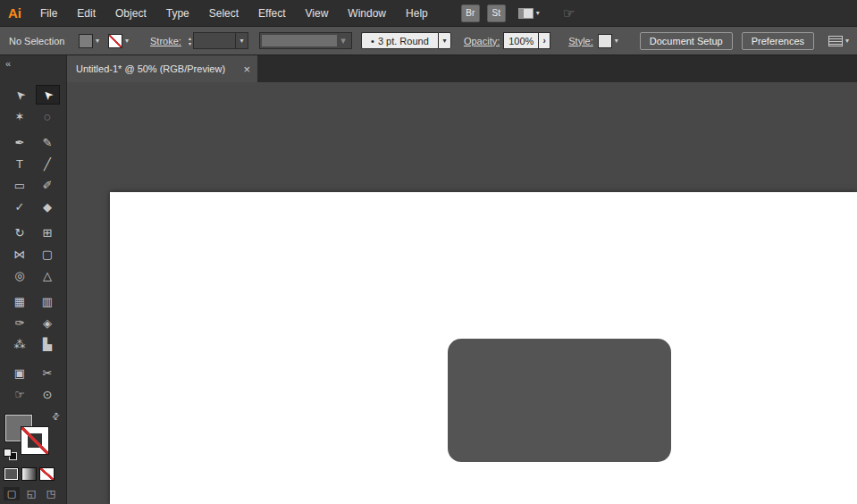 This screenshot has width=857, height=504. I want to click on stroke-none-swatch, so click(115, 41).